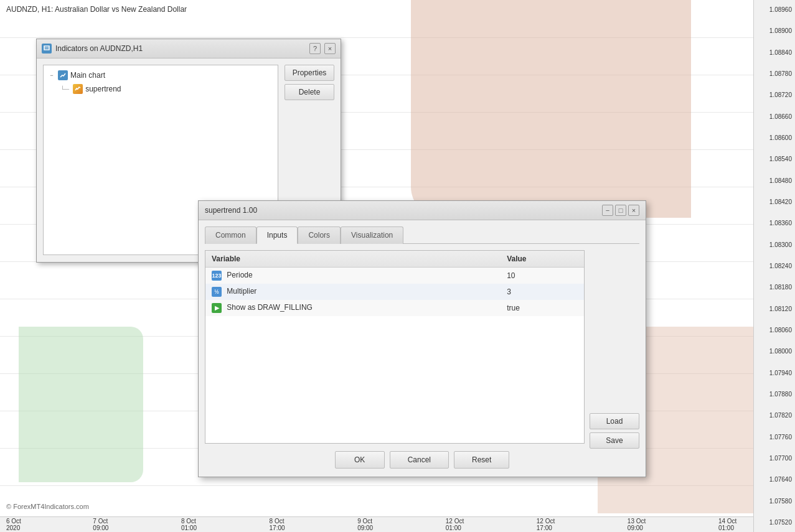 The image size is (795, 532). Describe the element at coordinates (551, 109) in the screenshot. I see `supertrend-fill-bearish` at that location.